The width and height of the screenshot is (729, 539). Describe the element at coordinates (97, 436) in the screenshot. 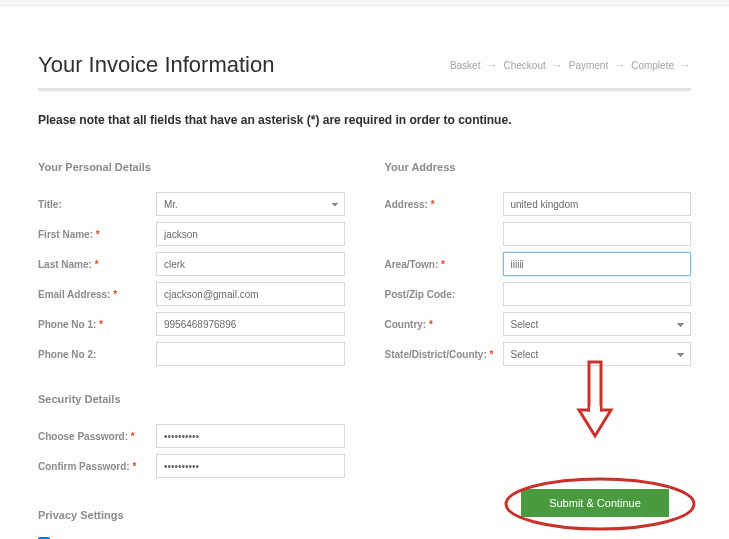

I see `choose-password-label: Choose Password: *` at that location.